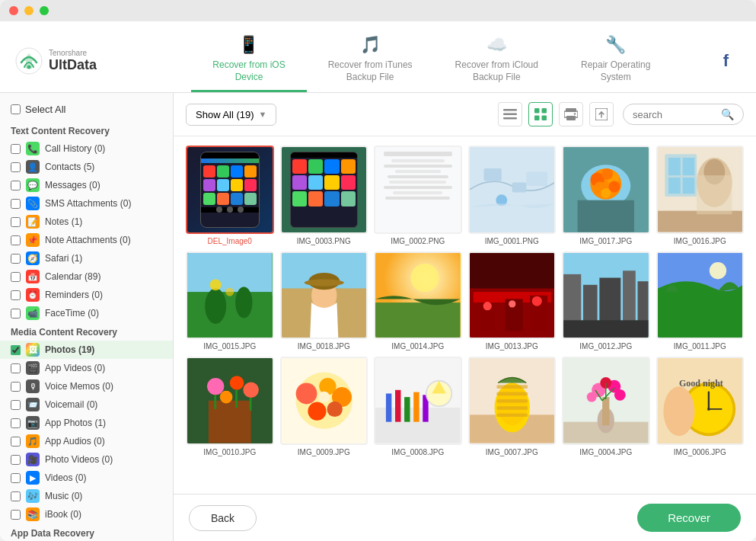  Describe the element at coordinates (33, 203) in the screenshot. I see `sms-attach-icon: 📎` at that location.